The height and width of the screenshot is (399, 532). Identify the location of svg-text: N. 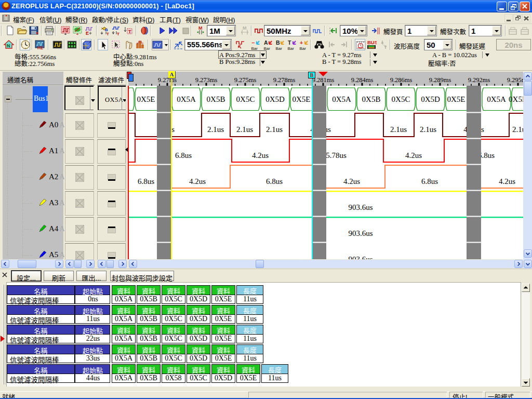
(8, 46).